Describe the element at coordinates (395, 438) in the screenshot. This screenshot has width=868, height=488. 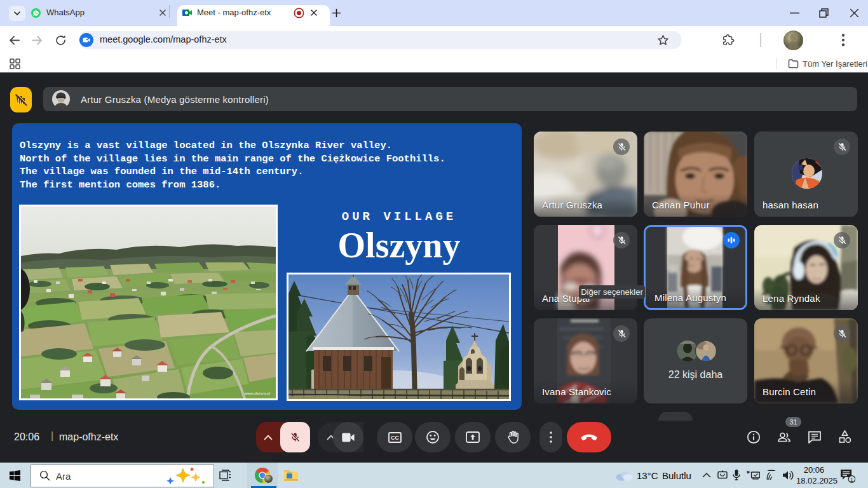
I see `svg-text: CC` at that location.